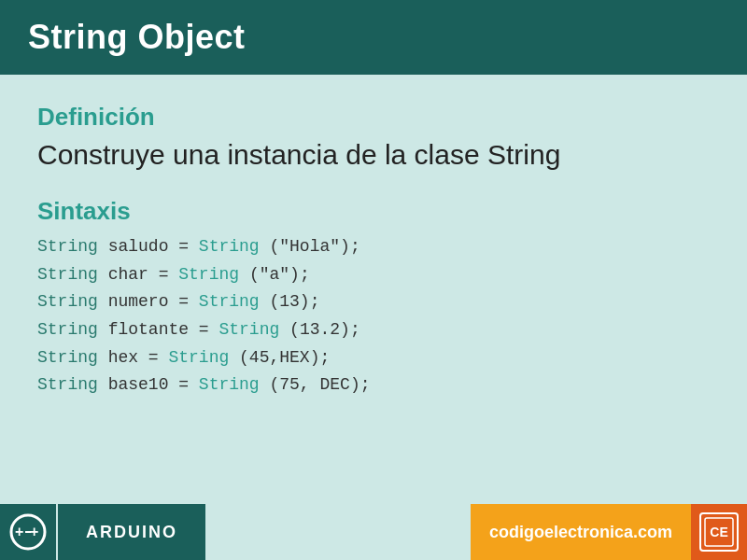 The image size is (747, 560). I want to click on definition-label: Definición, so click(374, 118).